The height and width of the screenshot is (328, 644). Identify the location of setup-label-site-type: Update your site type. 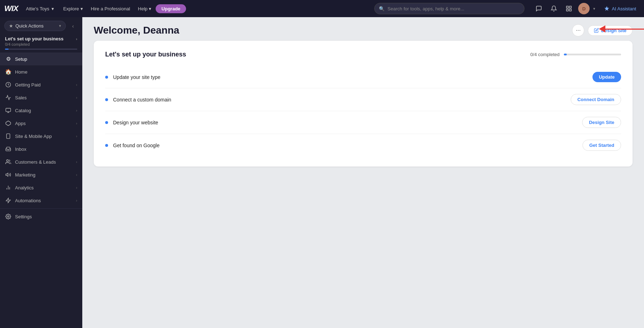
(353, 77).